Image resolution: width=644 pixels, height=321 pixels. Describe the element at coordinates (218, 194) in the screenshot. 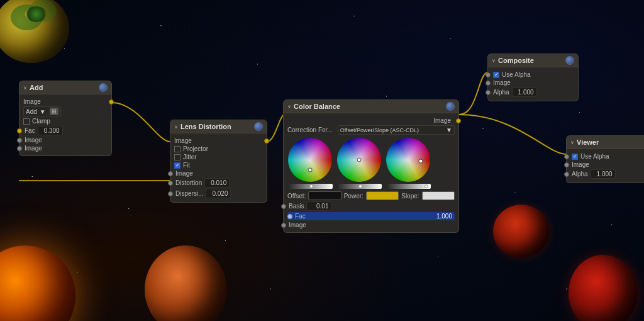

I see `lens-dispersion-value: 0.020` at that location.